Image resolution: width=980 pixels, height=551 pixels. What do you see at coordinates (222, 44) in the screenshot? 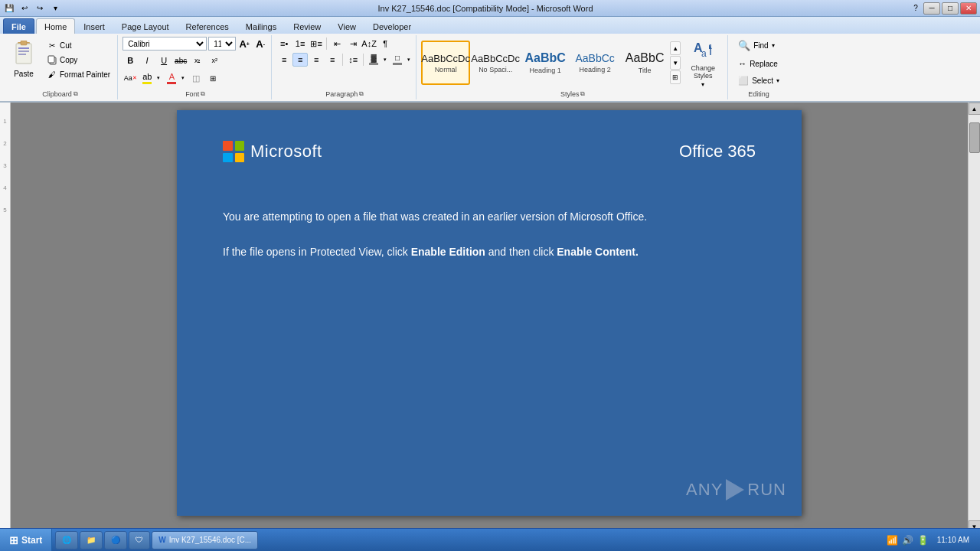
I see `font-size-select: 11` at bounding box center [222, 44].